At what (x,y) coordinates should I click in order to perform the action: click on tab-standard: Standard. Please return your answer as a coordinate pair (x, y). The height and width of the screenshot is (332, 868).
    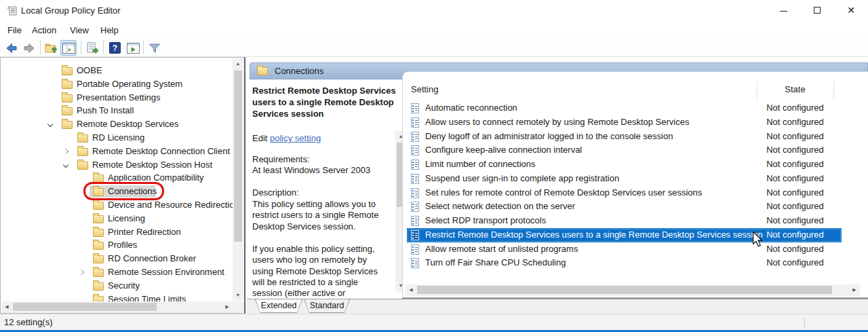
    Looking at the image, I should click on (327, 306).